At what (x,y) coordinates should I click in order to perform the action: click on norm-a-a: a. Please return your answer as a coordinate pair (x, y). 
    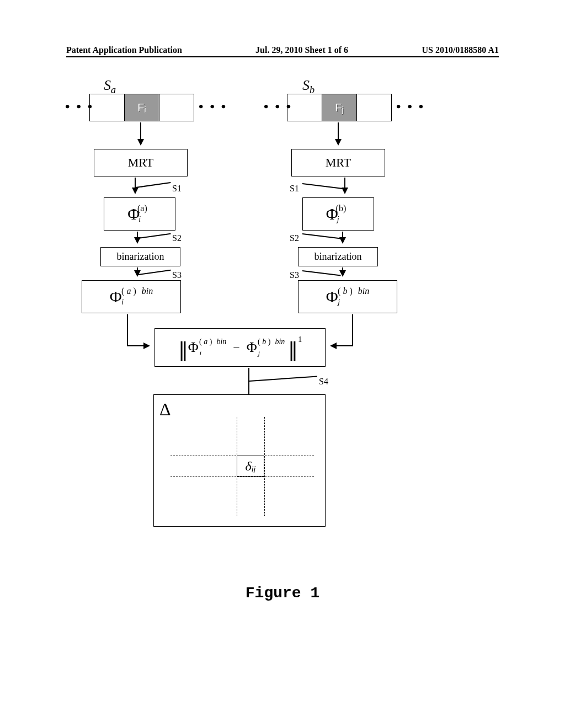
    Looking at the image, I should click on (205, 342).